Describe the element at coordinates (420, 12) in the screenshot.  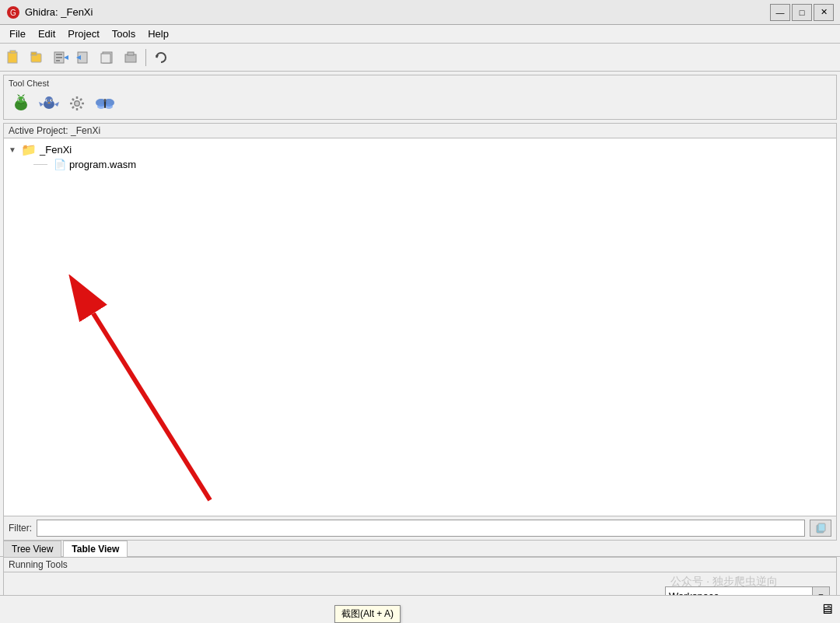
I see `title-bar: G Ghidra: _FenXi — □ ✕` at that location.